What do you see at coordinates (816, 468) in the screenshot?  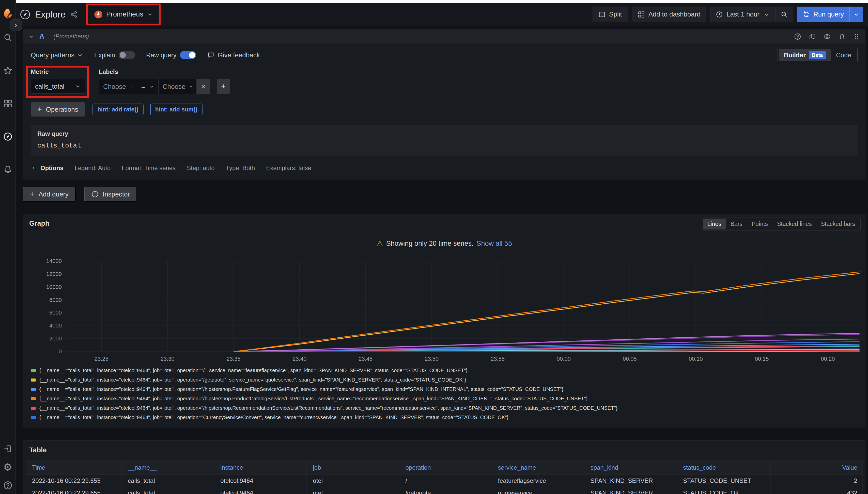 I see `table-column-header: Value` at bounding box center [816, 468].